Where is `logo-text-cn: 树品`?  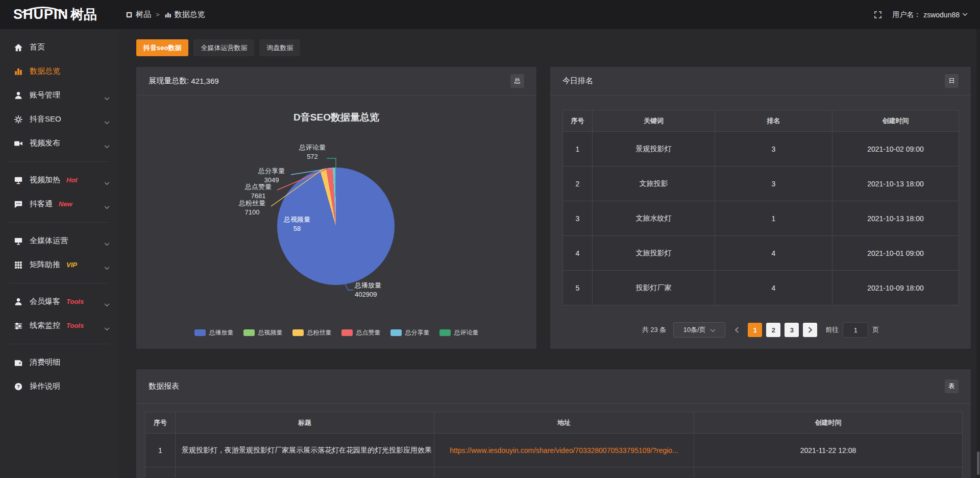
logo-text-cn: 树品 is located at coordinates (84, 14).